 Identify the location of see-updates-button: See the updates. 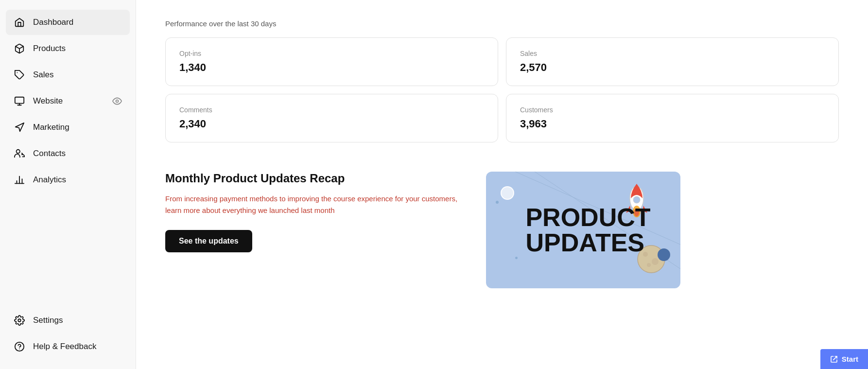
(209, 241).